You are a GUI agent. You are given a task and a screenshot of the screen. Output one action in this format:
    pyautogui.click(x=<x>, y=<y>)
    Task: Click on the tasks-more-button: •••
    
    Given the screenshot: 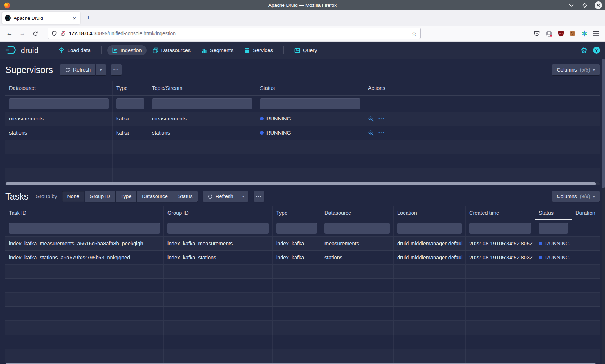 What is the action you would take?
    pyautogui.click(x=259, y=196)
    